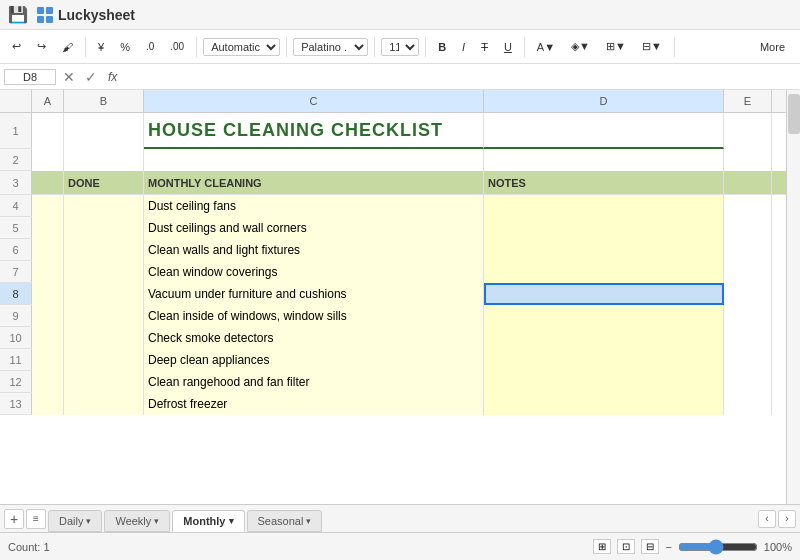 Image resolution: width=800 pixels, height=560 pixels. I want to click on cell-b2, so click(104, 160).